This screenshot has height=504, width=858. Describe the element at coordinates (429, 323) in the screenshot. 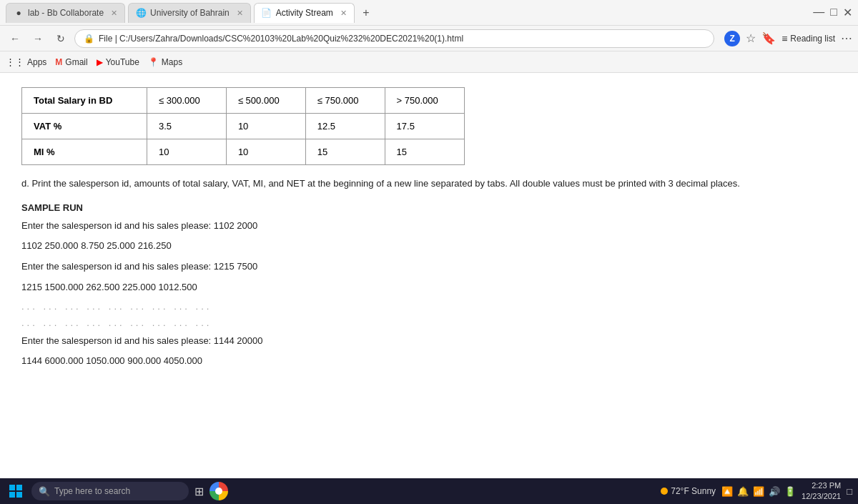

I see `dots-line-2: ... ... ... ... ... ... ... ... ...` at that location.